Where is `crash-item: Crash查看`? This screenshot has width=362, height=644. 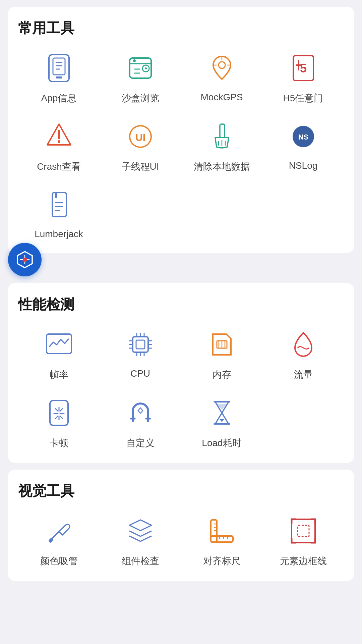 crash-item: Crash查看 is located at coordinates (59, 146).